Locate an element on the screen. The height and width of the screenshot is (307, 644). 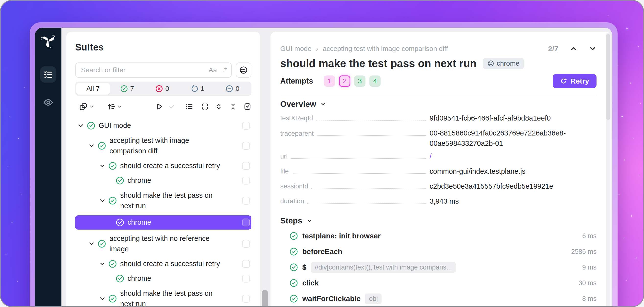
steps-section-header: Steps is located at coordinates (438, 221).